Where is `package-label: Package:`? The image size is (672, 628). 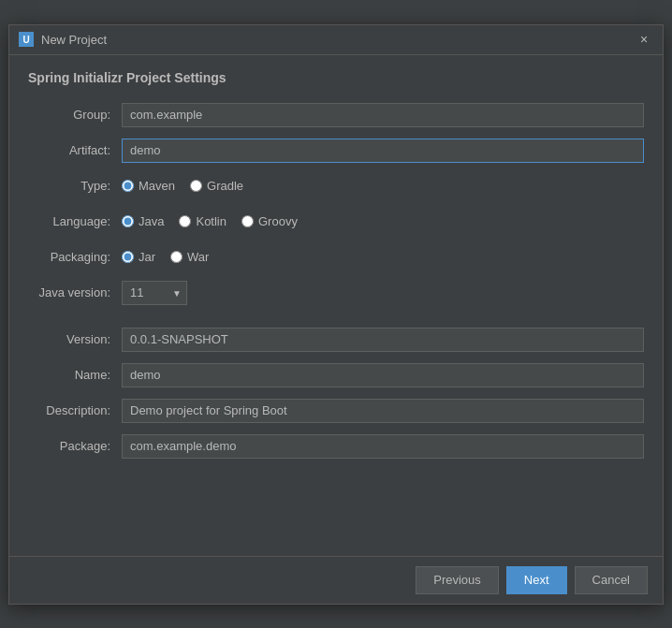
package-label: Package: is located at coordinates (75, 445).